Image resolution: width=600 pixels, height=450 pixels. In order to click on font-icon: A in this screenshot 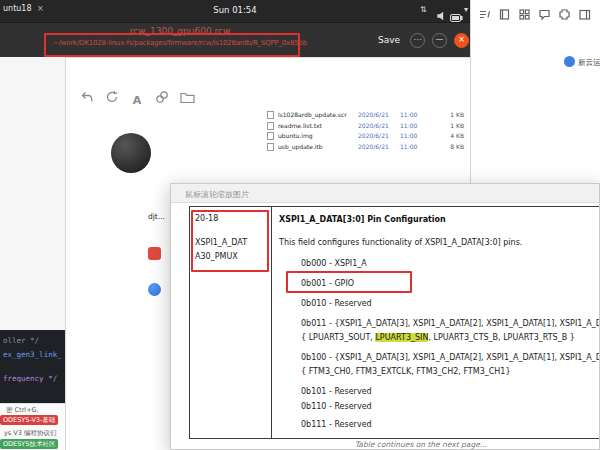, I will do `click(137, 97)`.